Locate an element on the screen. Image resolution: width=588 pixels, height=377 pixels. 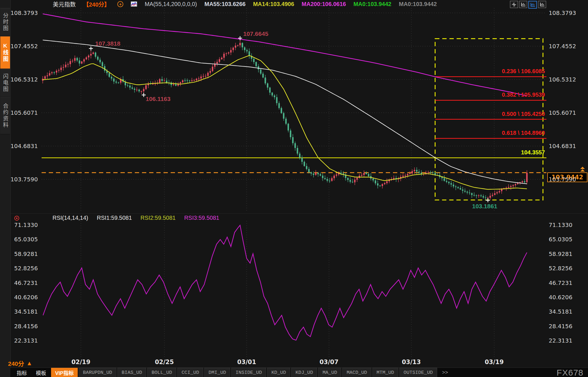
footer-tab-10: KD_UD is located at coordinates (279, 372).